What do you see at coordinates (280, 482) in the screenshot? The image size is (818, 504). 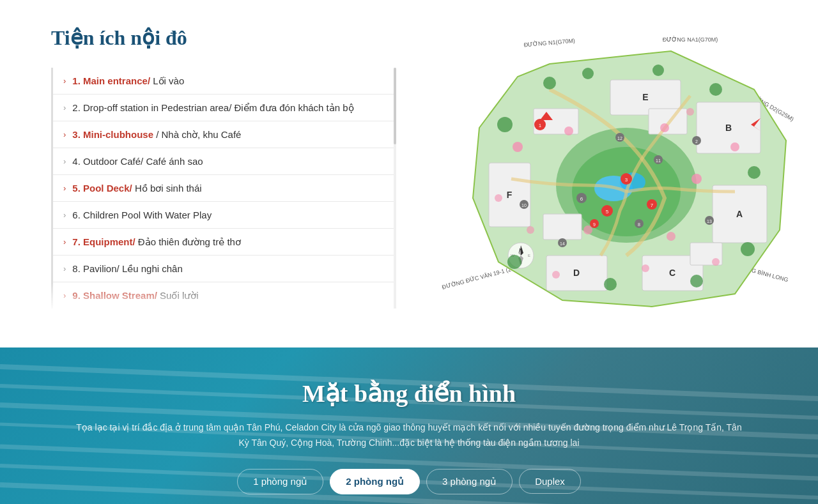 I see `floor-plan-tab: 1 phòng ngủ` at bounding box center [280, 482].